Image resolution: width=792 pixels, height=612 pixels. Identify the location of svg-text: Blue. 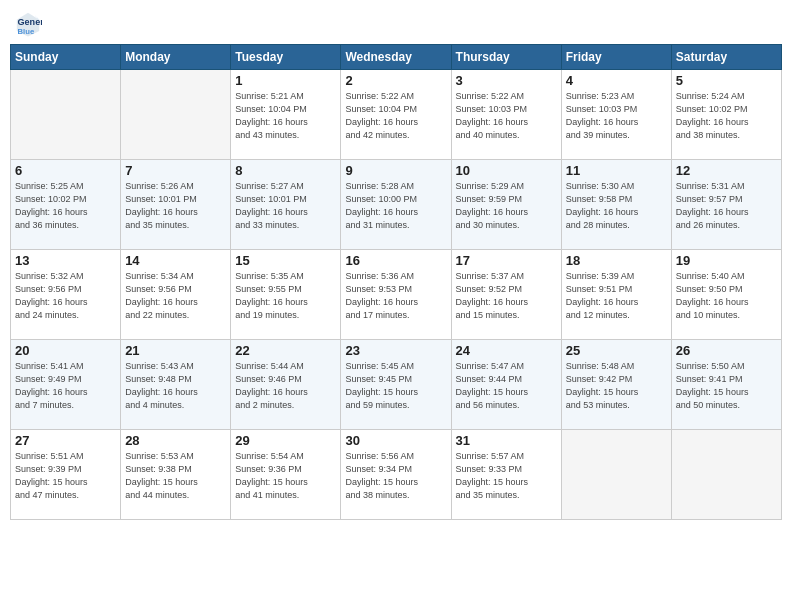
(26, 32).